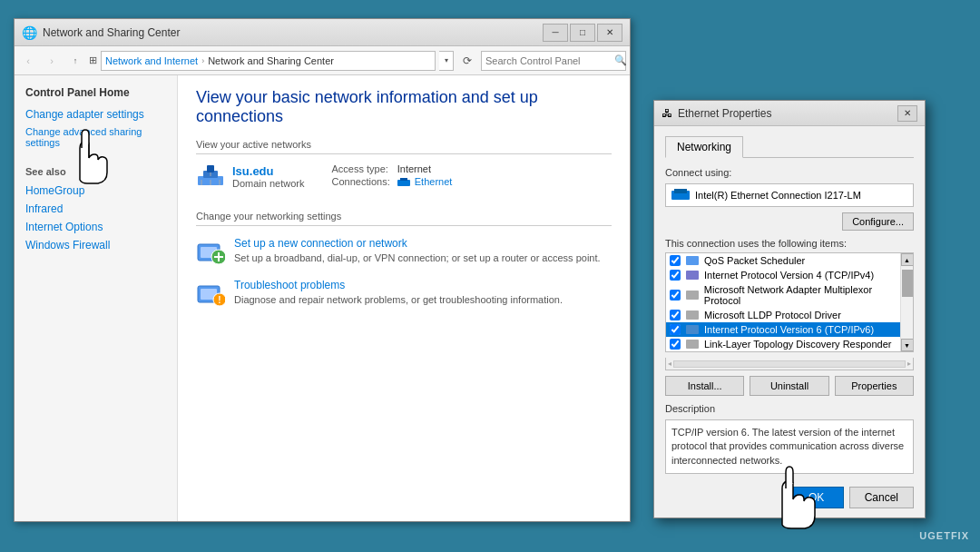 This screenshot has width=980, height=552. I want to click on uninstall-button: Uninstall, so click(789, 386).